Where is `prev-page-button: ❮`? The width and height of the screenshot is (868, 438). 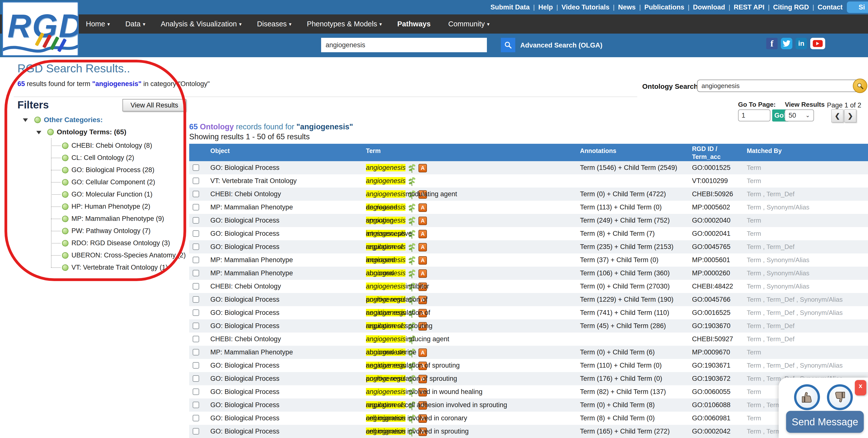
prev-page-button: ❮ is located at coordinates (837, 116).